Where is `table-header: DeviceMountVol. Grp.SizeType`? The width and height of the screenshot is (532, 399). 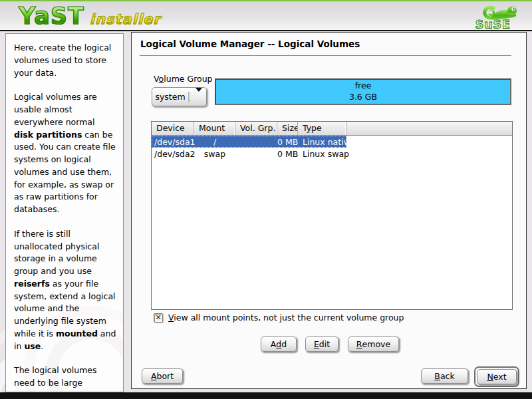
table-header: DeviceMountVol. Grp.SizeType is located at coordinates (332, 129).